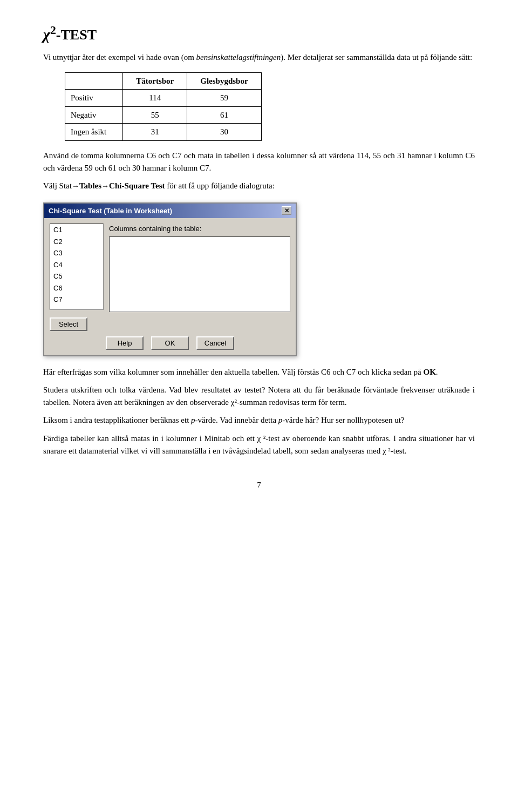  What do you see at coordinates (193, 420) in the screenshot?
I see `para6-italic: p` at bounding box center [193, 420].